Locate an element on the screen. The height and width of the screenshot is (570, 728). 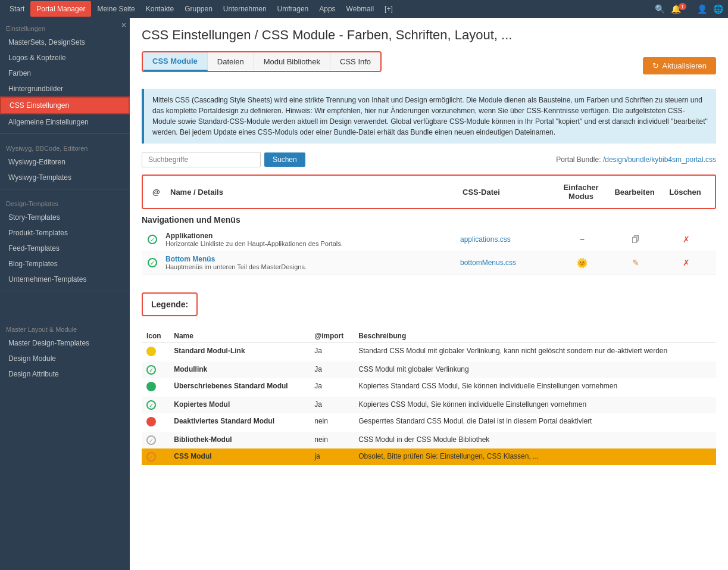
table-header: @ Name / Details CSS-Datei Einfacher Mod… is located at coordinates (429, 192).